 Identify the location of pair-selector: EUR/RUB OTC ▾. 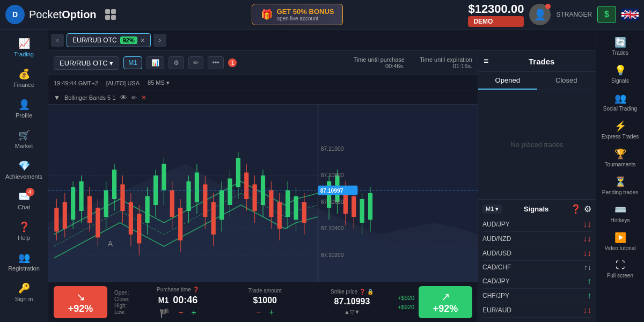
(86, 63).